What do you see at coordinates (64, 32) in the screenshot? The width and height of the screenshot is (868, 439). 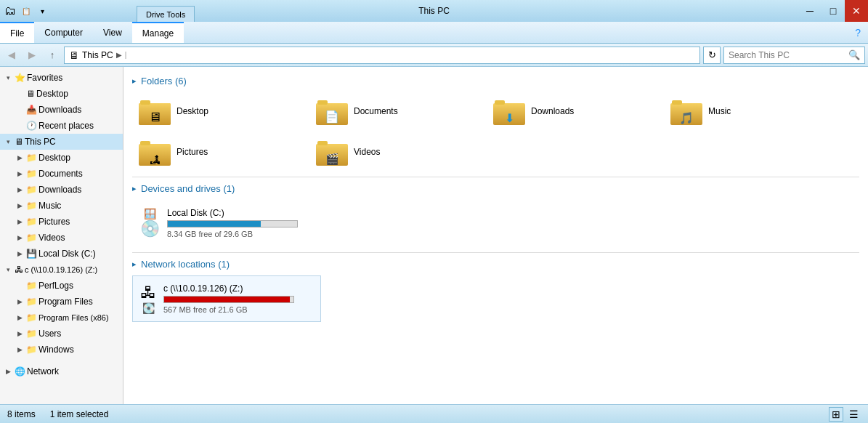 I see `tab-computer: Computer` at bounding box center [64, 32].